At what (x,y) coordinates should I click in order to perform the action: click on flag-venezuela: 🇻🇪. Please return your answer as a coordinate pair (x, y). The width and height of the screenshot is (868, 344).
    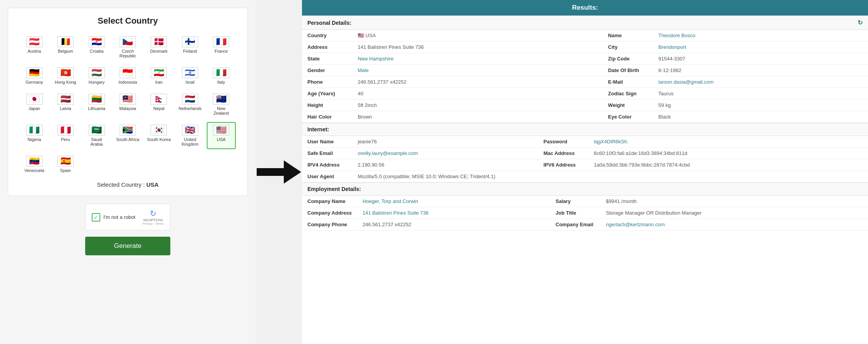
    Looking at the image, I should click on (34, 161).